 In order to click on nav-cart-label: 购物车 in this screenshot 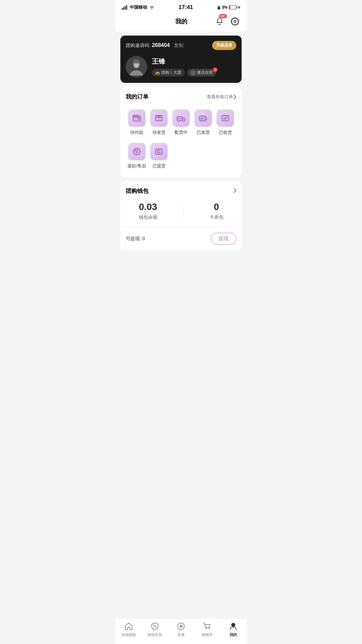, I will do `click(207, 635)`.